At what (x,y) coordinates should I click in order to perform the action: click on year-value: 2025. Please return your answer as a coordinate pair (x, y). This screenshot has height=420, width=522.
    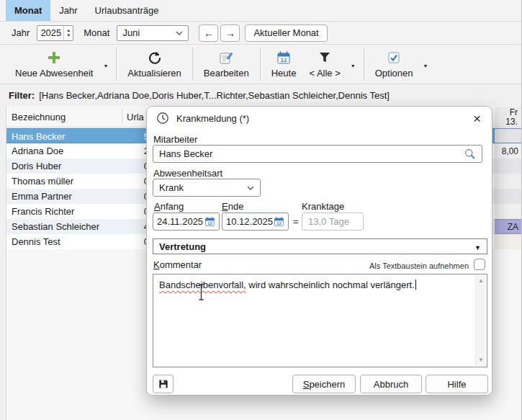
    Looking at the image, I should click on (50, 33).